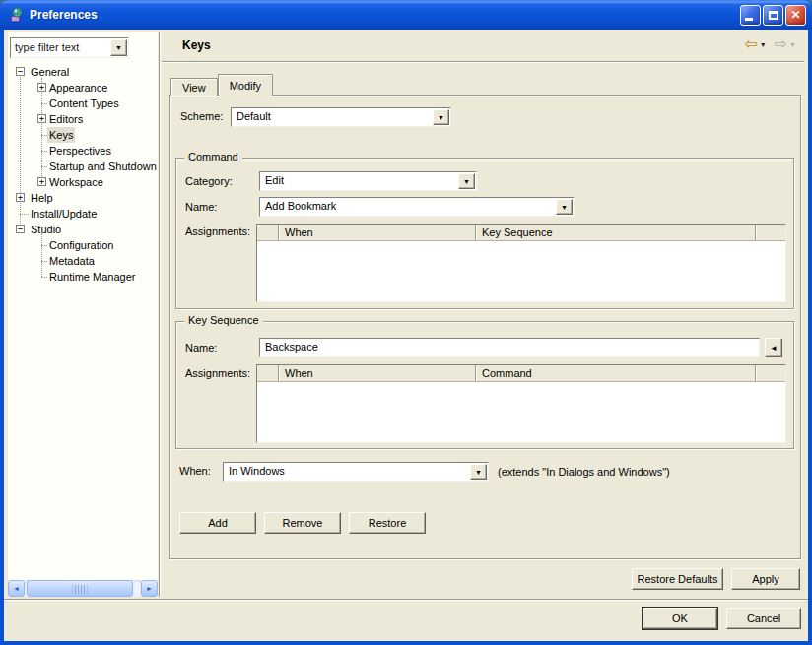 This screenshot has width=812, height=645. Describe the element at coordinates (201, 207) in the screenshot. I see `command-name-label: Name:` at that location.